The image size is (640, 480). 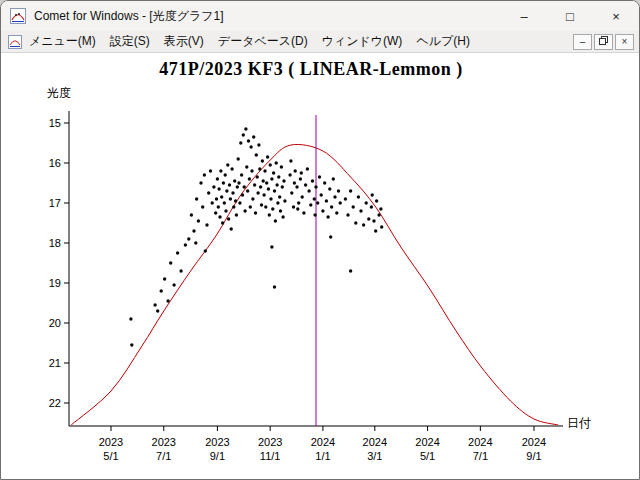 What do you see at coordinates (570, 16) in the screenshot?
I see `caption-buttons: – □ ×` at bounding box center [570, 16].